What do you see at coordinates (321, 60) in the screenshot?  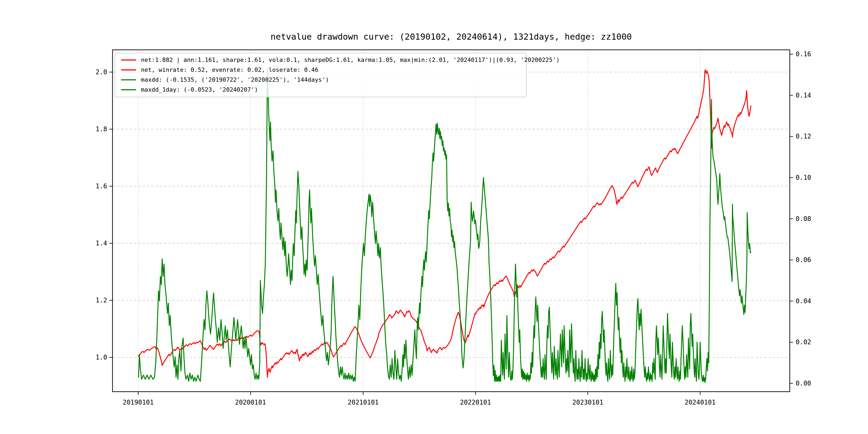 I see `legend-item-net-stats: net:1.882 | ann:1.161, sharpe:1.61, vola…` at bounding box center [321, 60].